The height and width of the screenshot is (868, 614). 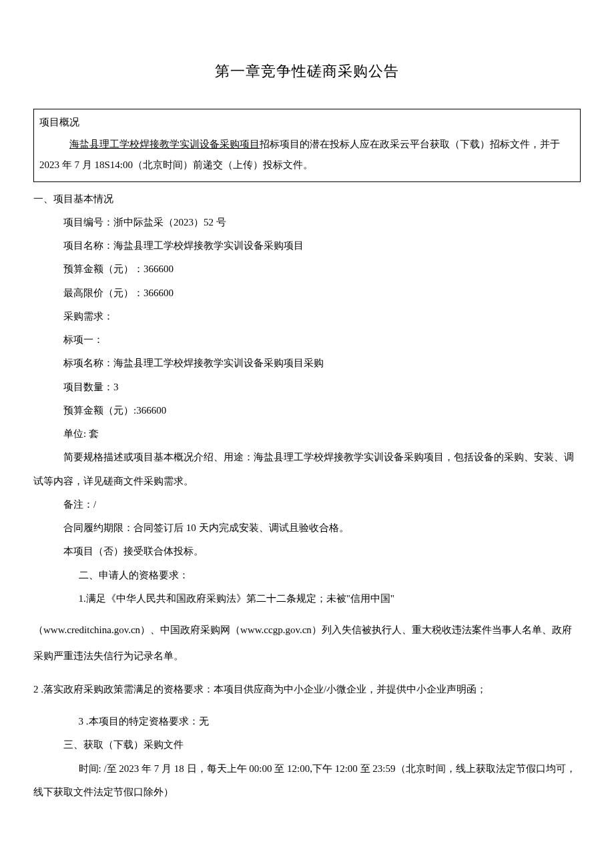 I want to click on consortium-statement: 本项目（否）接受联合体投标。, so click(x=307, y=551).